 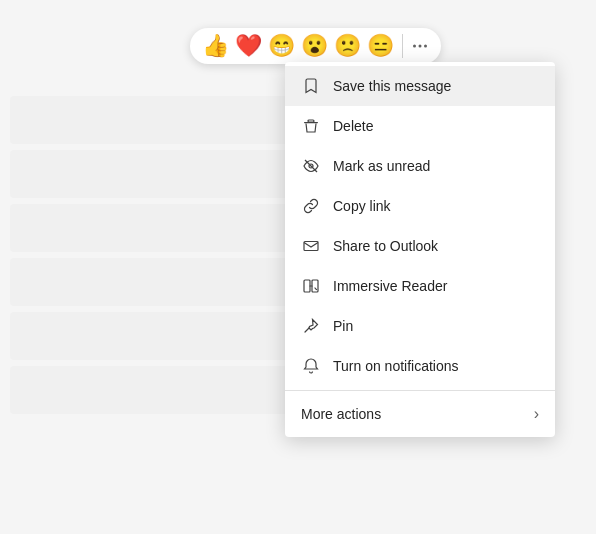 I want to click on menu-immersive-reader-label: Immersive Reader, so click(x=436, y=286).